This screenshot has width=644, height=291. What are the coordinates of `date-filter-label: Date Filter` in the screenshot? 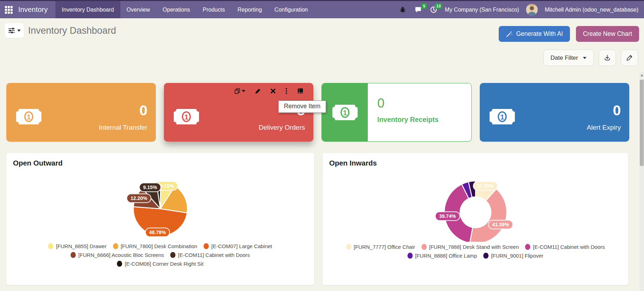 It's located at (564, 58).